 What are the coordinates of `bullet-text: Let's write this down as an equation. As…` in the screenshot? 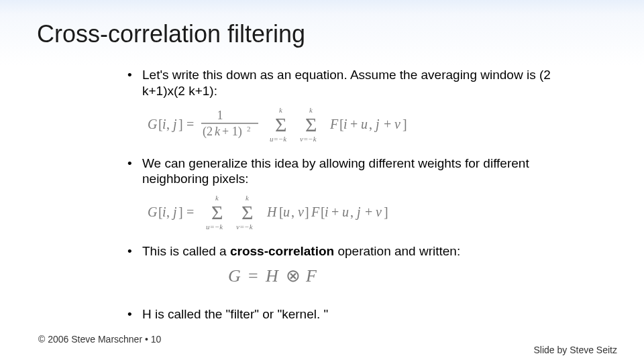 It's located at (363, 83).